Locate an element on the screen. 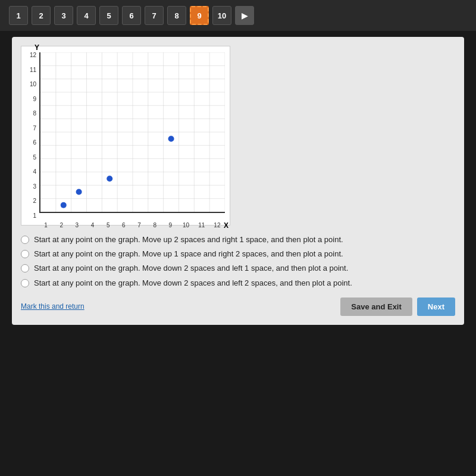 The width and height of the screenshot is (476, 476). x-axis-label: X is located at coordinates (226, 226).